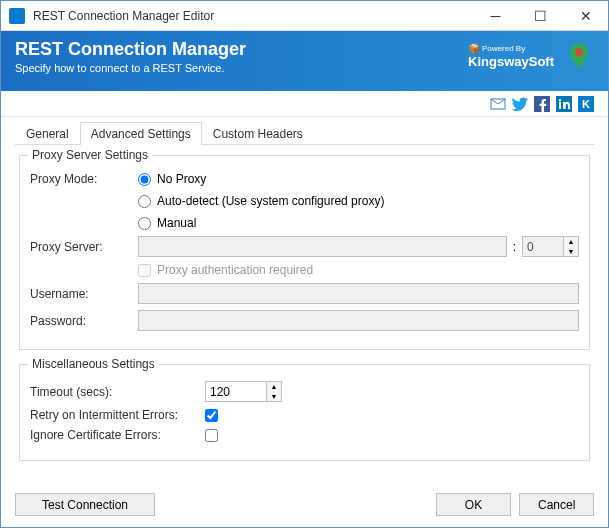 The image size is (609, 528). Describe the element at coordinates (141, 134) in the screenshot. I see `tab-advanced-settings: Advanced Settings` at that location.